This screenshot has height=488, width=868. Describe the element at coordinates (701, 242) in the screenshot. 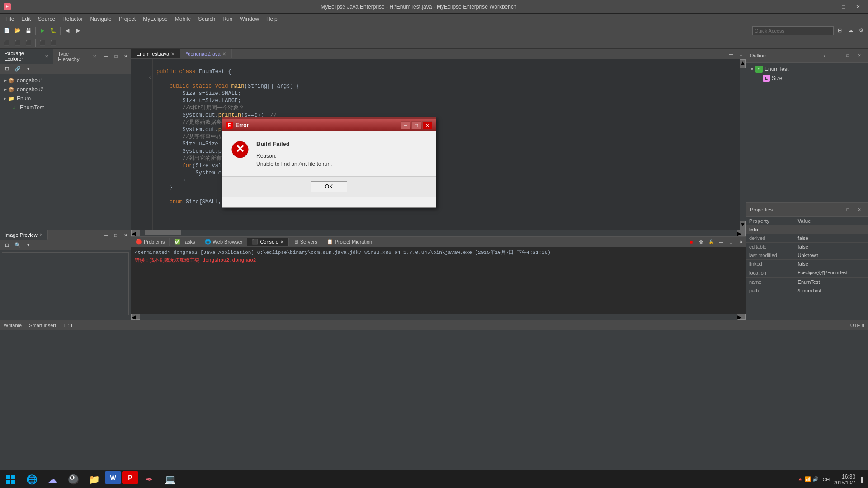

I see `console-clear: 🗑` at that location.